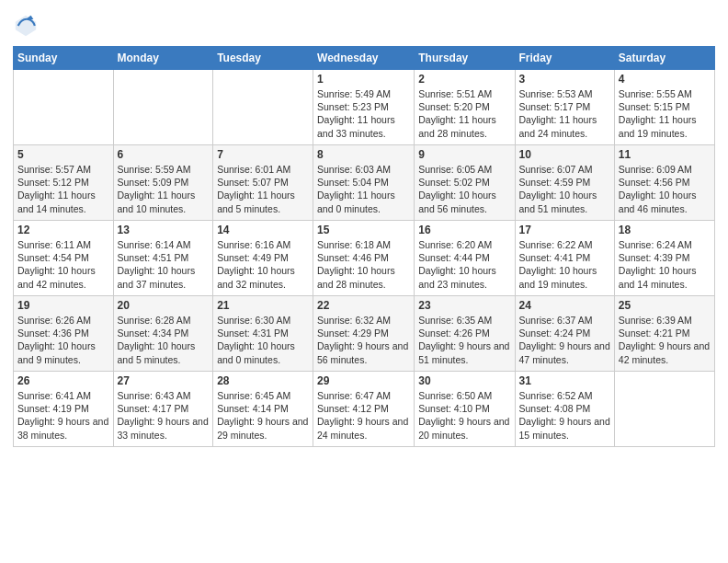 This screenshot has width=728, height=563. What do you see at coordinates (564, 334) in the screenshot?
I see `calendar-cell: 24Sunrise: 6:37 AMSunset: 4:24 PMDayligh…` at bounding box center [564, 334].